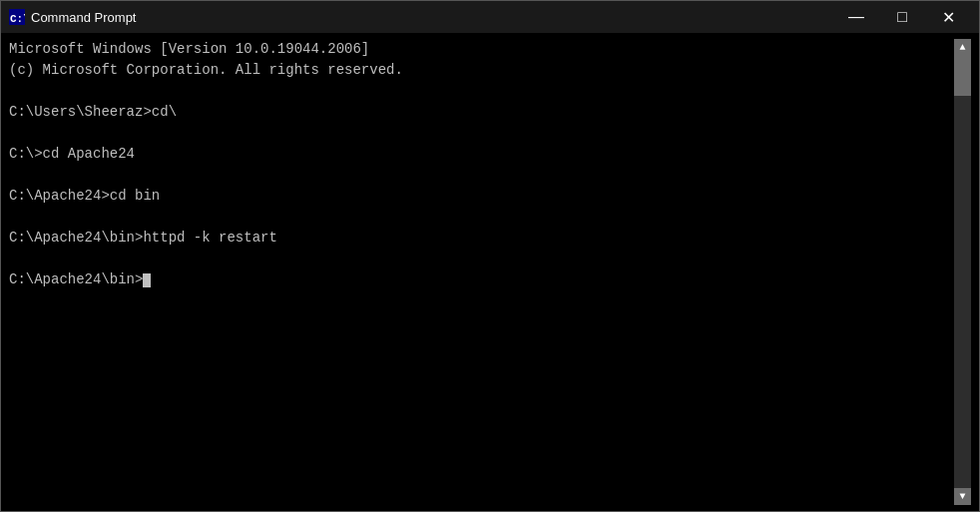 This screenshot has width=980, height=512. Describe the element at coordinates (432, 18) in the screenshot. I see `window-title: Command Prompt` at that location.